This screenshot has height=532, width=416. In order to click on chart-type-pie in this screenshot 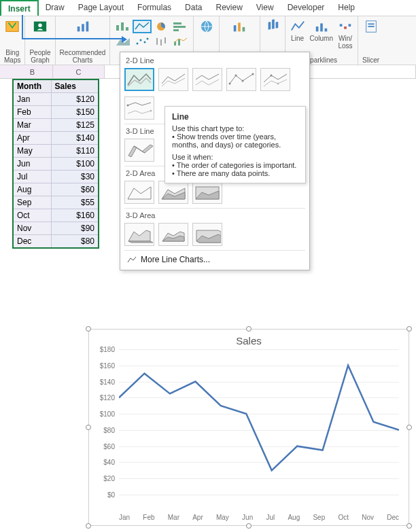, I will do `click(161, 26)`.